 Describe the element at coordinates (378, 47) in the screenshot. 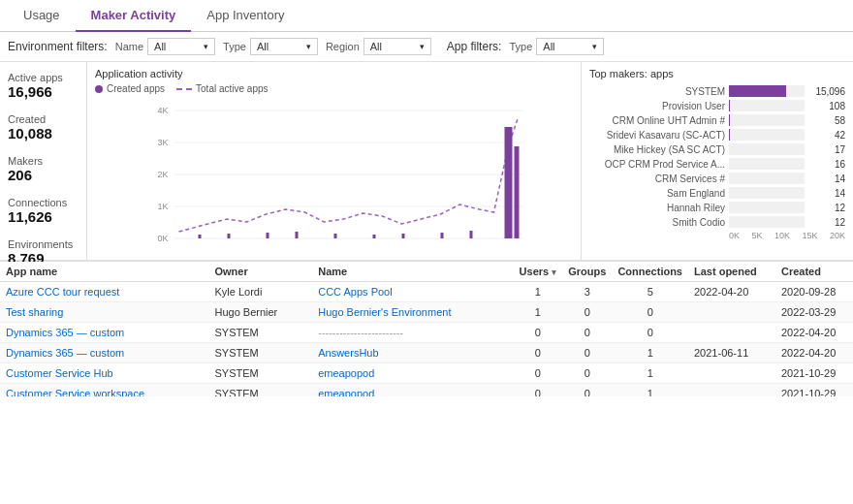

I see `region-filter-group: Region All ▾` at that location.